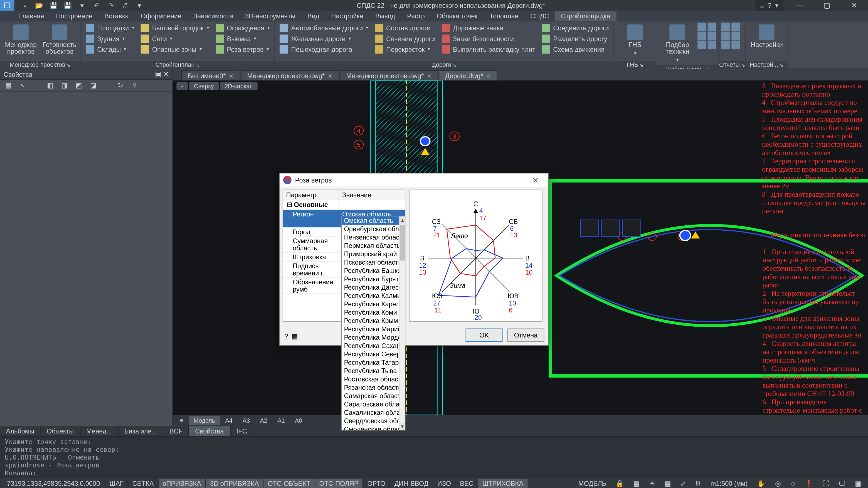 Image resolution: width=868 pixels, height=488 pixels. What do you see at coordinates (32, 16) in the screenshot?
I see `menu-Главная: Главная` at bounding box center [32, 16].